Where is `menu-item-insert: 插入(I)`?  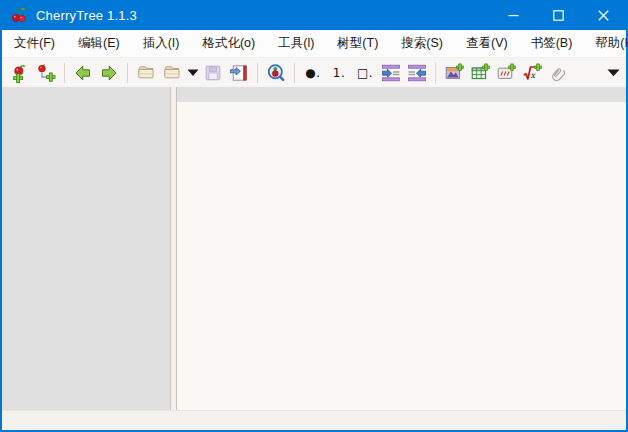 menu-item-insert: 插入(I) is located at coordinates (162, 44).